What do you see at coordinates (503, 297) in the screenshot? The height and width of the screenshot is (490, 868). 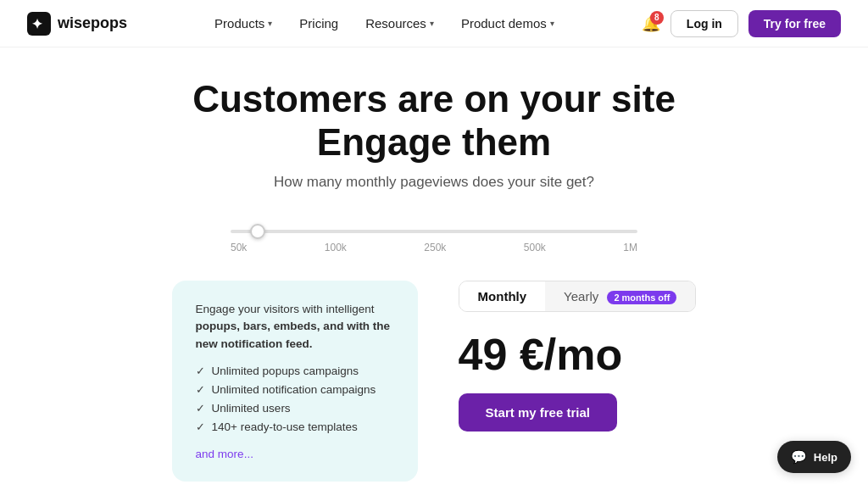 I see `monthly-toggle: Monthly` at bounding box center [503, 297].